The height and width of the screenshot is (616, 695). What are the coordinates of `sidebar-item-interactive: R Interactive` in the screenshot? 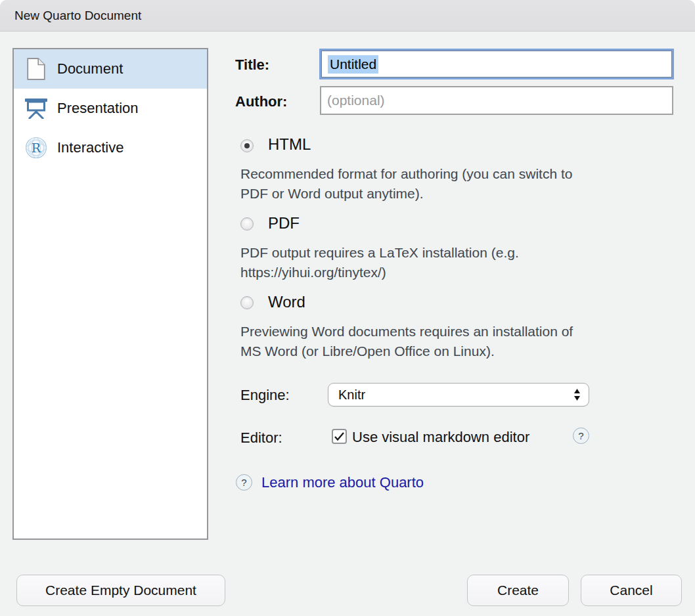 It's located at (110, 148).